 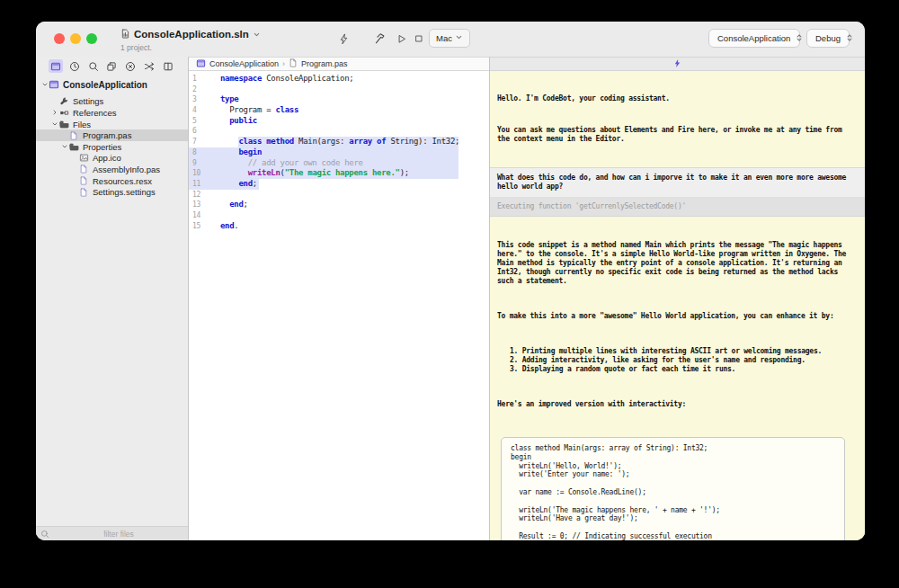 I want to click on answer-list-item: 1. Printing multiple lines with interest…, so click(x=683, y=352).